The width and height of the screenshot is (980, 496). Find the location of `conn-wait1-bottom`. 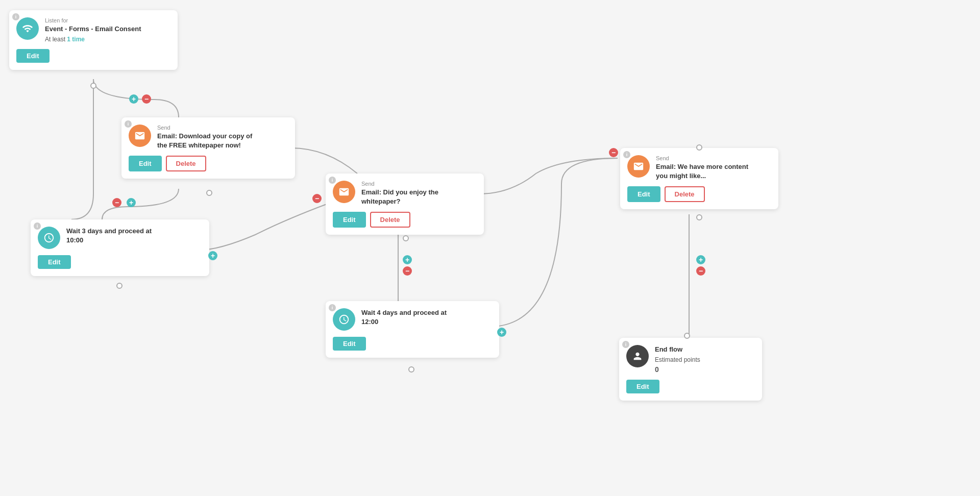

conn-wait1-bottom is located at coordinates (119, 286).